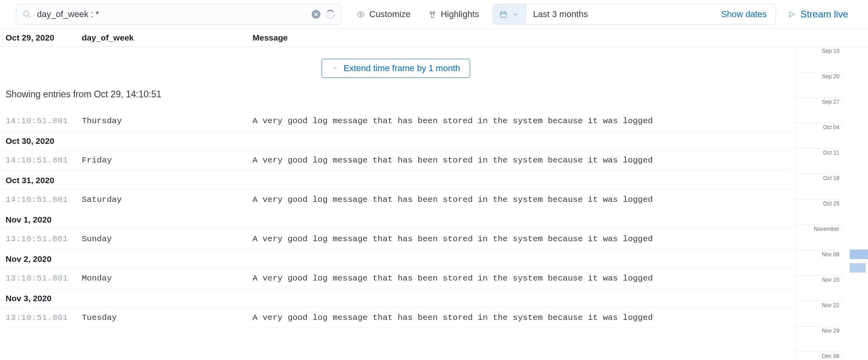 This screenshot has width=868, height=360. I want to click on timeline-tick-label: Oct 11, so click(831, 153).